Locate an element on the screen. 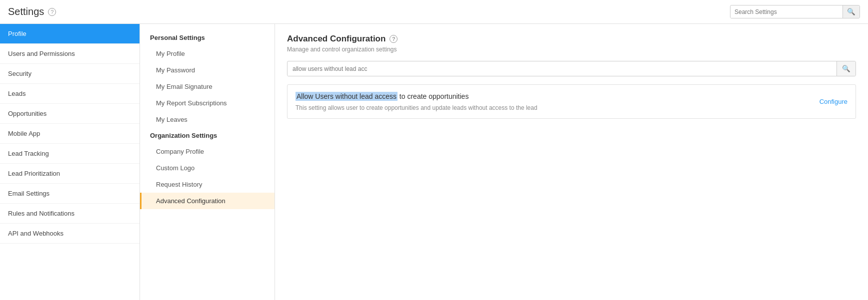 This screenshot has width=868, height=300. sub-item-request-history: Request History is located at coordinates (207, 185).